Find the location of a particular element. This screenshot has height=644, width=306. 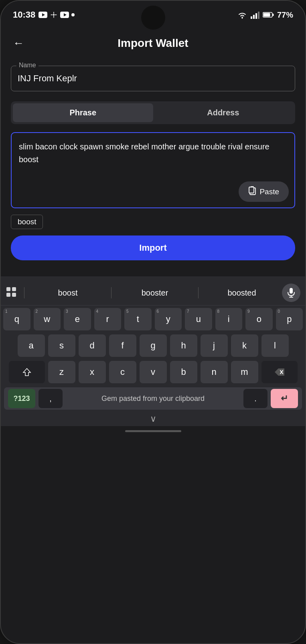

numbers-key: ?123 is located at coordinates (22, 398).